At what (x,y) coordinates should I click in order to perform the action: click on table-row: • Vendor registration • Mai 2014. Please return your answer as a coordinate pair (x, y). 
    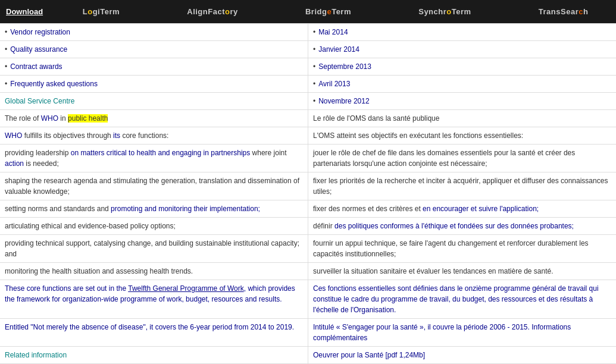
    Looking at the image, I should click on (308, 32).